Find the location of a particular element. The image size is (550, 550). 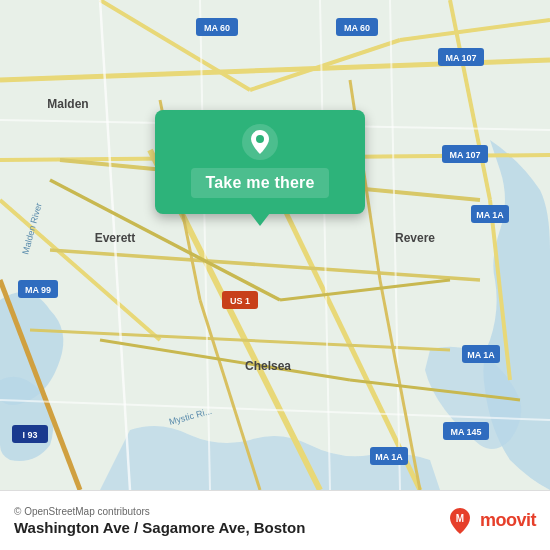

svg-text: M is located at coordinates (460, 518).